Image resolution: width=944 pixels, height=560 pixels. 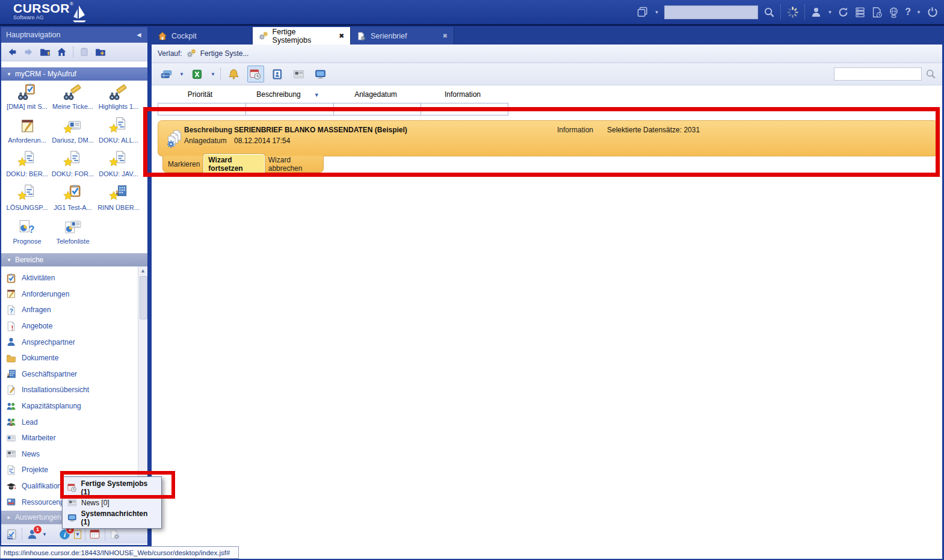 What do you see at coordinates (933, 12) in the screenshot?
I see `power-icon` at bounding box center [933, 12].